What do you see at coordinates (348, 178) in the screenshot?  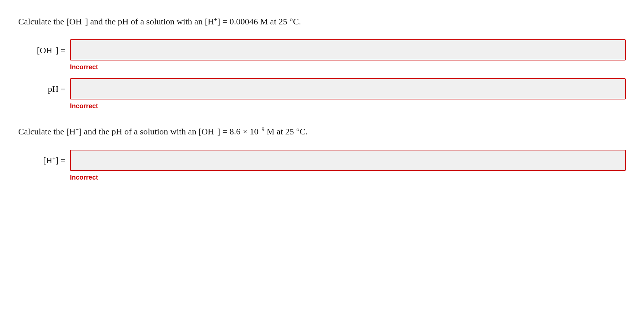 I see `h-plus-incorrect-label: Incorrect` at bounding box center [348, 178].